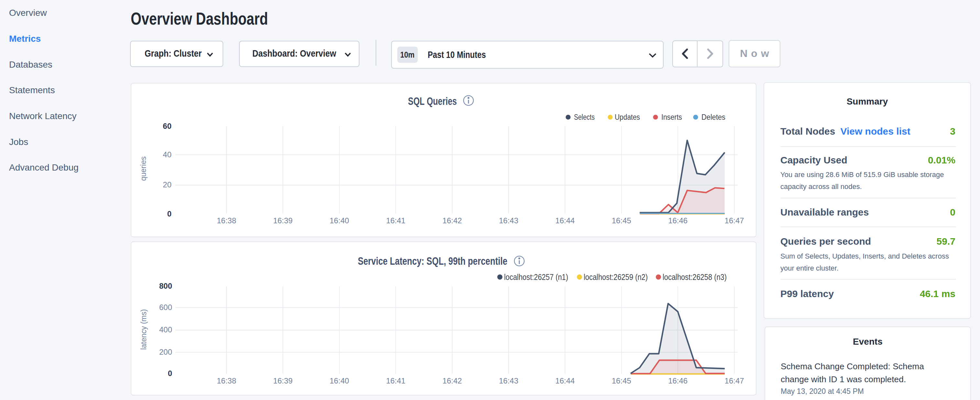  I want to click on svg-text: Updates, so click(627, 117).